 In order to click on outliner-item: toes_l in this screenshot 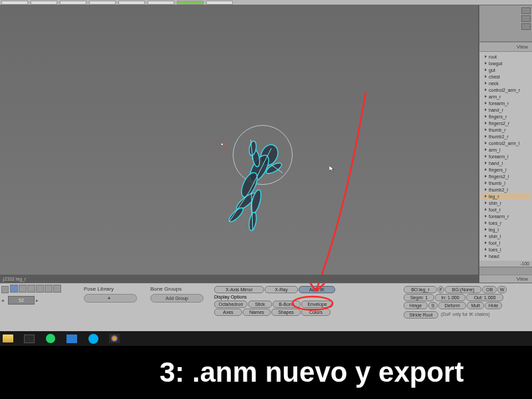, I will do `click(505, 249)`.